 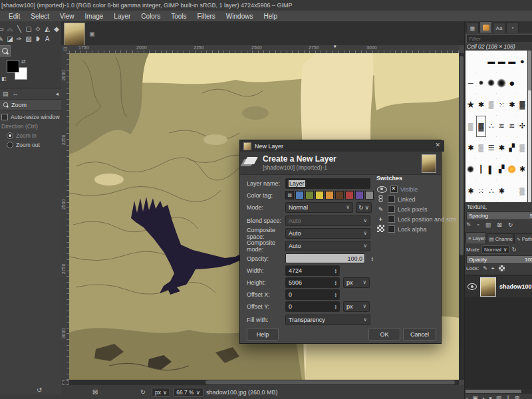 What do you see at coordinates (502, 126) in the screenshot?
I see `brush-thumbnail: ≋` at bounding box center [502, 126].